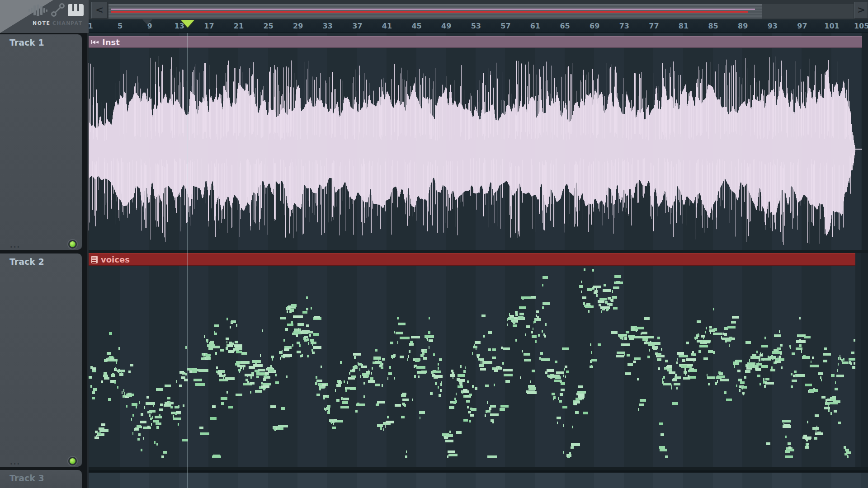 The image size is (868, 488). What do you see at coordinates (478, 479) in the screenshot?
I see `track3-lane` at bounding box center [478, 479].